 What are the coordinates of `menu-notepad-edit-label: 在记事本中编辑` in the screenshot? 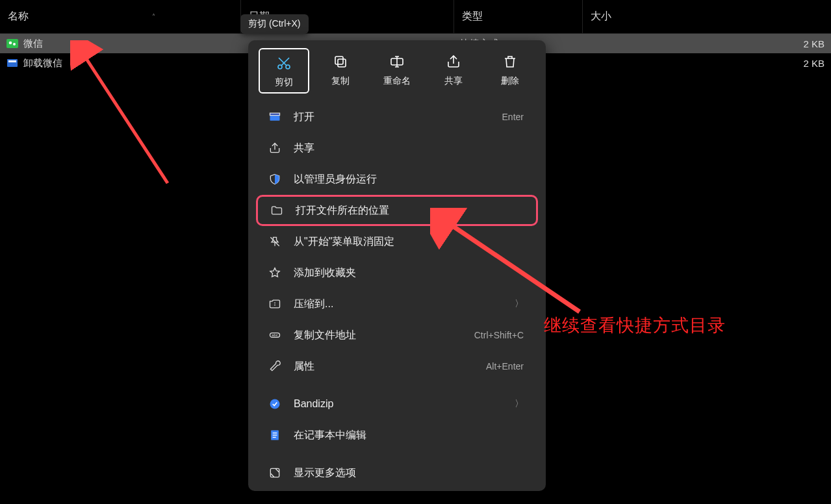 It's located at (374, 435).